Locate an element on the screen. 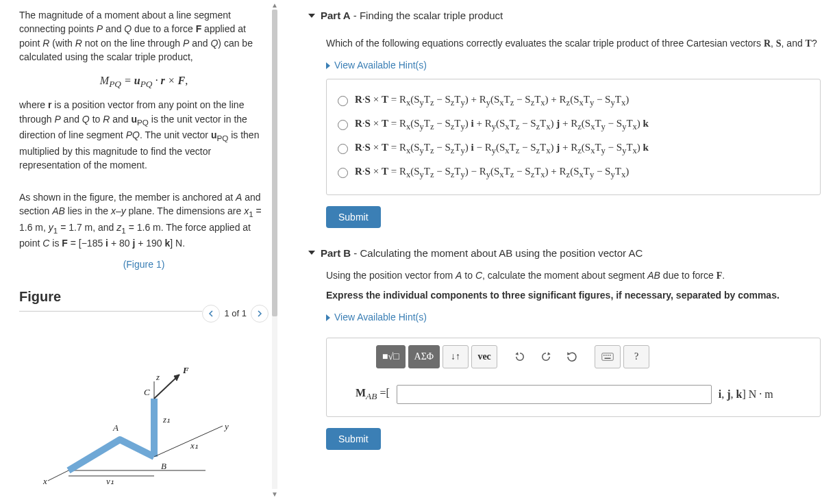 Image resolution: width=822 pixels, height=504 pixels. toolbar-greek-button: ΑΣΦ is located at coordinates (425, 357).